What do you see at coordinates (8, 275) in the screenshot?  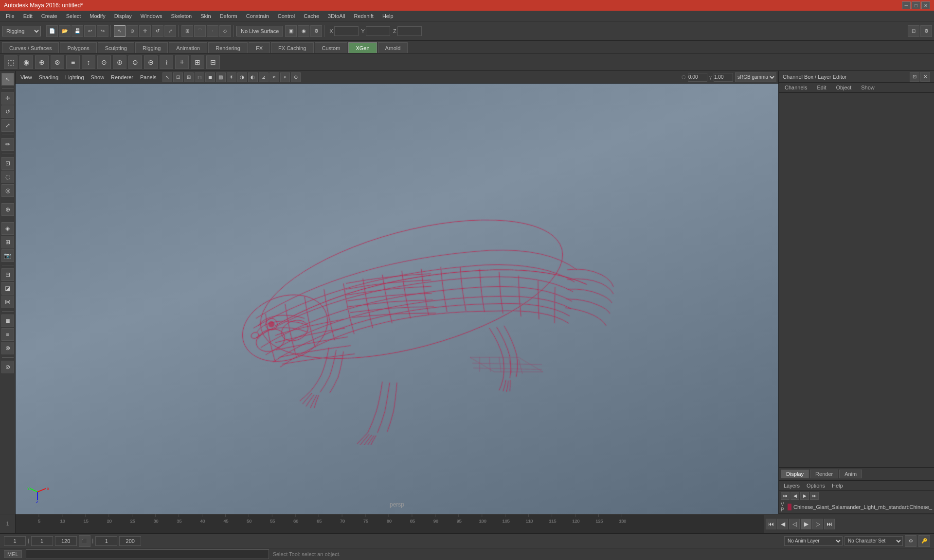 I see `layout-button-left: ⊟` at bounding box center [8, 275].